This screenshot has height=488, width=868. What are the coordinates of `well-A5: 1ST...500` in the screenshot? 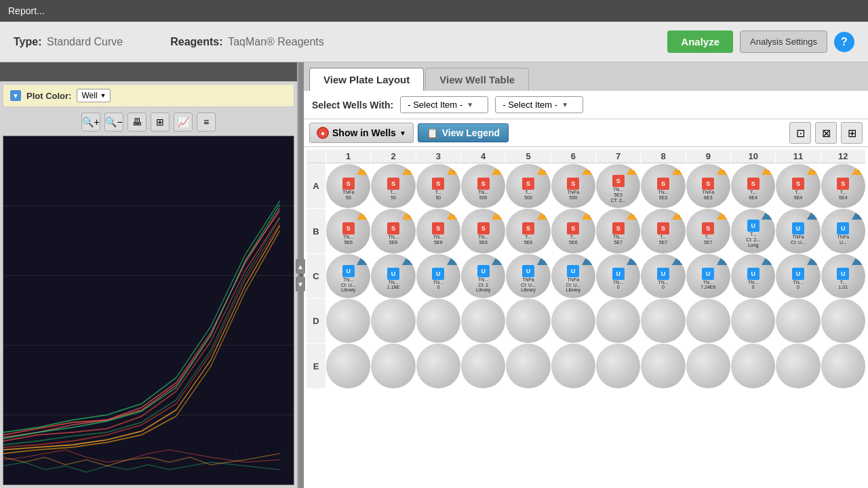 It's located at (528, 186).